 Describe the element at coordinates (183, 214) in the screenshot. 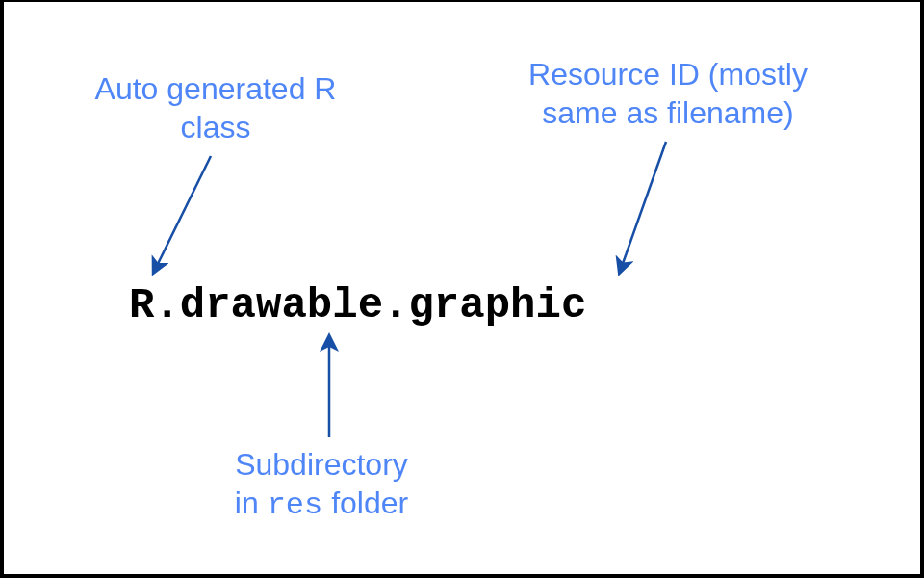

I see `arrow-r-class` at that location.